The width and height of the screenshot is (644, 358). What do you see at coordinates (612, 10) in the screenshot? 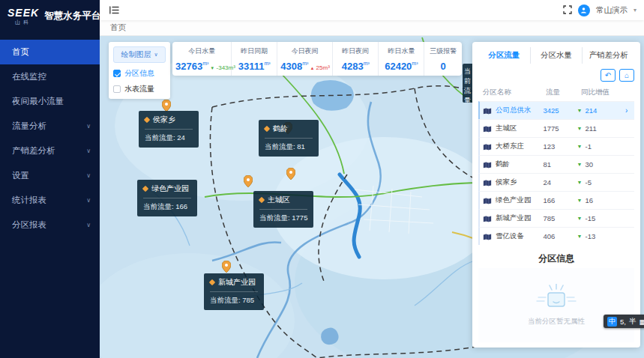
I see `username: 常山演示` at bounding box center [612, 10].